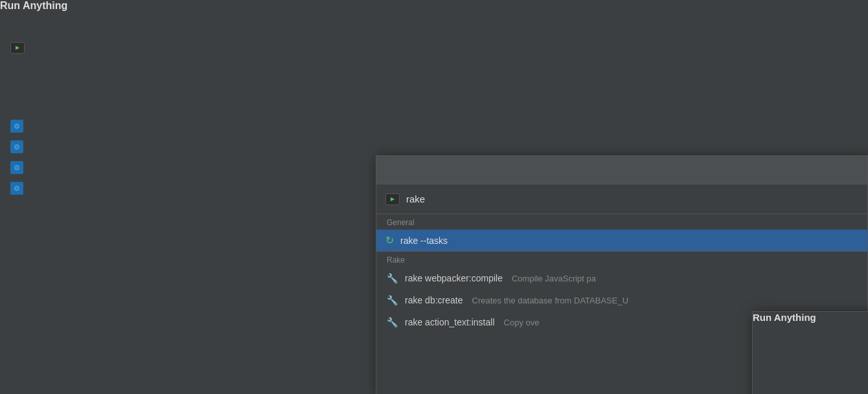 The width and height of the screenshot is (868, 394). Describe the element at coordinates (622, 222) in the screenshot. I see `section-general: General` at that location.